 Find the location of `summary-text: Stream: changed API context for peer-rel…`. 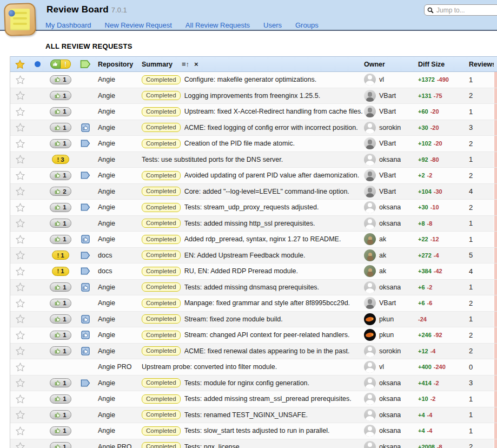

summary-text: Stream: changed API context for peer-rel… is located at coordinates (267, 335).